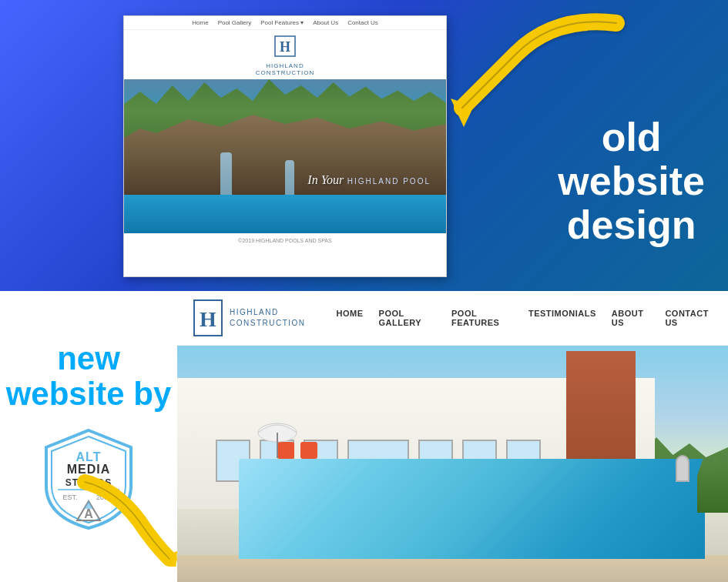 This screenshot has height=582, width=728. Describe the element at coordinates (208, 318) in the screenshot. I see `new-h-icon: H` at that location.